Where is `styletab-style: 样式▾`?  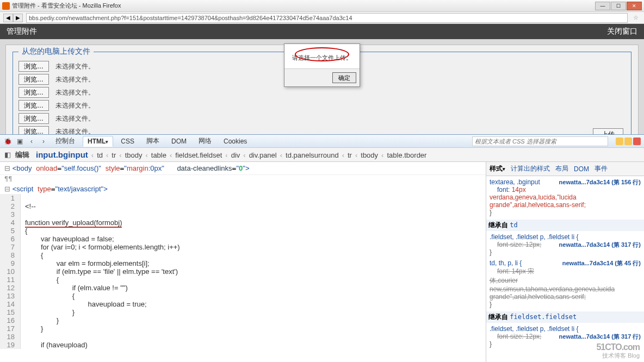 styletab-style: 样式▾ is located at coordinates (497, 168).